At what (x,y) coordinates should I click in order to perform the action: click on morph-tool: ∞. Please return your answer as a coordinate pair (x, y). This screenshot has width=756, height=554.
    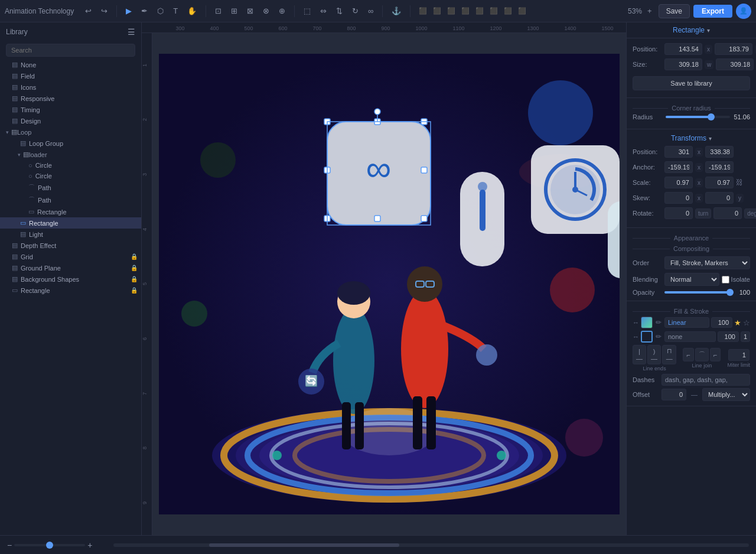
    Looking at the image, I should click on (371, 11).